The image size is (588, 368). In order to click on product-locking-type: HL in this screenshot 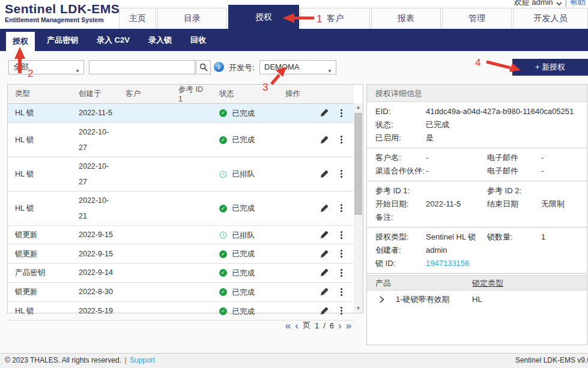, I will do `click(477, 300)`.